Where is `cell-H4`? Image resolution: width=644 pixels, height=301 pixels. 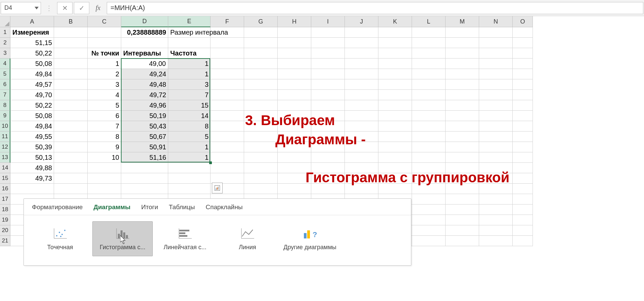 cell-H4 is located at coordinates (294, 64).